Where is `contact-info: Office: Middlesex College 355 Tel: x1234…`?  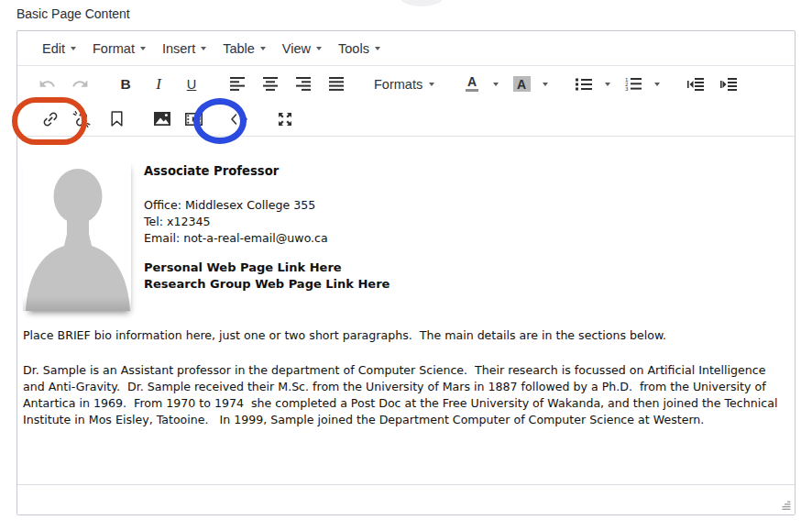
contact-info: Office: Middlesex College 355 Tel: x1234… is located at coordinates (267, 222).